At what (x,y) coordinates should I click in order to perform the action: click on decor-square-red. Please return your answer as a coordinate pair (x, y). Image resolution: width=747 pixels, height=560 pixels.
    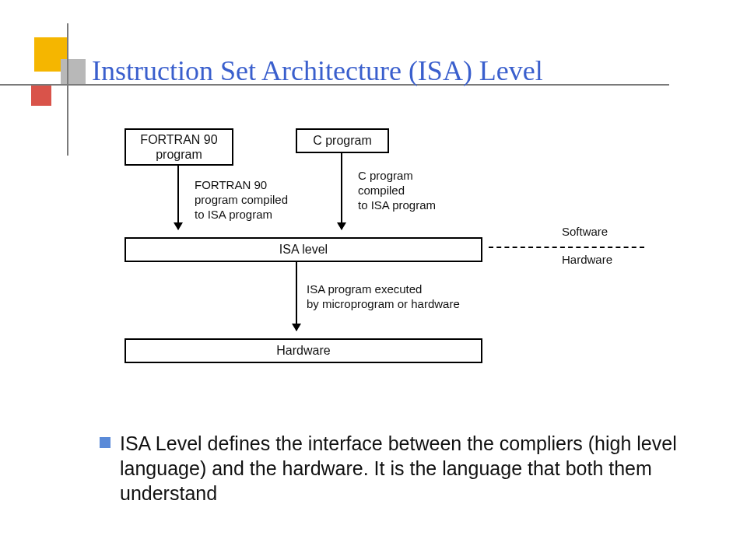
    Looking at the image, I should click on (41, 96).